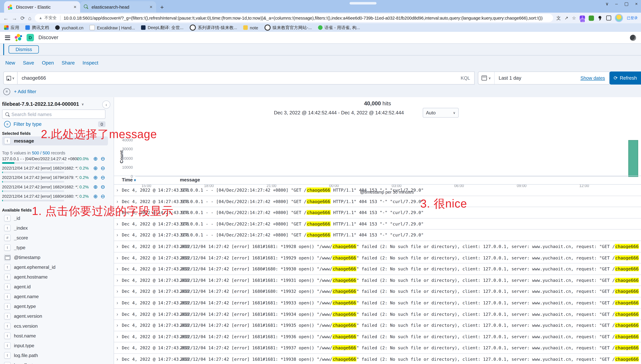  Describe the element at coordinates (609, 18) in the screenshot. I see `sidebar-toggle-icon` at that location.